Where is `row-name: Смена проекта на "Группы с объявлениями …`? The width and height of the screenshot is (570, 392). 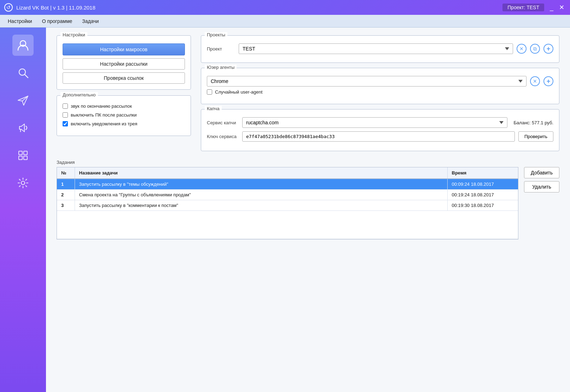 row-name: Смена проекта на "Группы с объявлениями … is located at coordinates (261, 195).